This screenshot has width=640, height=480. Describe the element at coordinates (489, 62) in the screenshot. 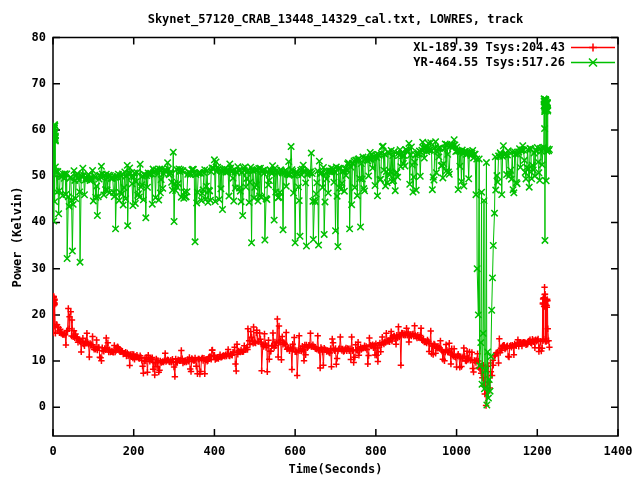

I see `legend-label-yr: YR-464.55 Tsys:517.26` at that location.